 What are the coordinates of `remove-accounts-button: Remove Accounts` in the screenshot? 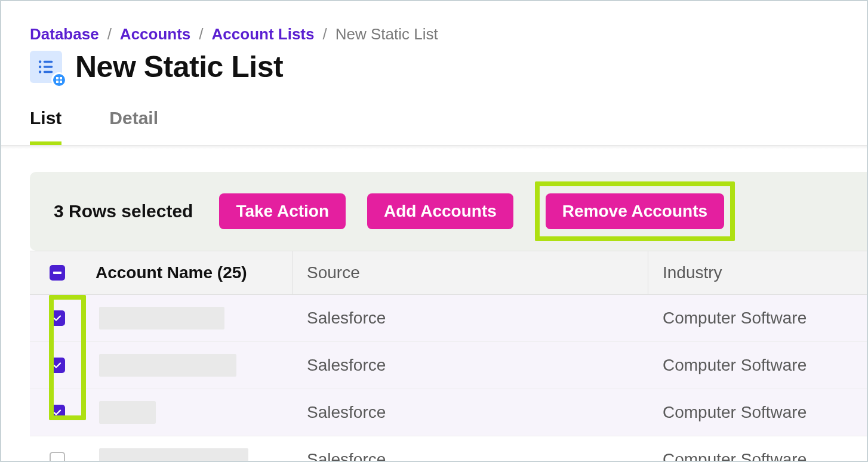 It's located at (635, 211).